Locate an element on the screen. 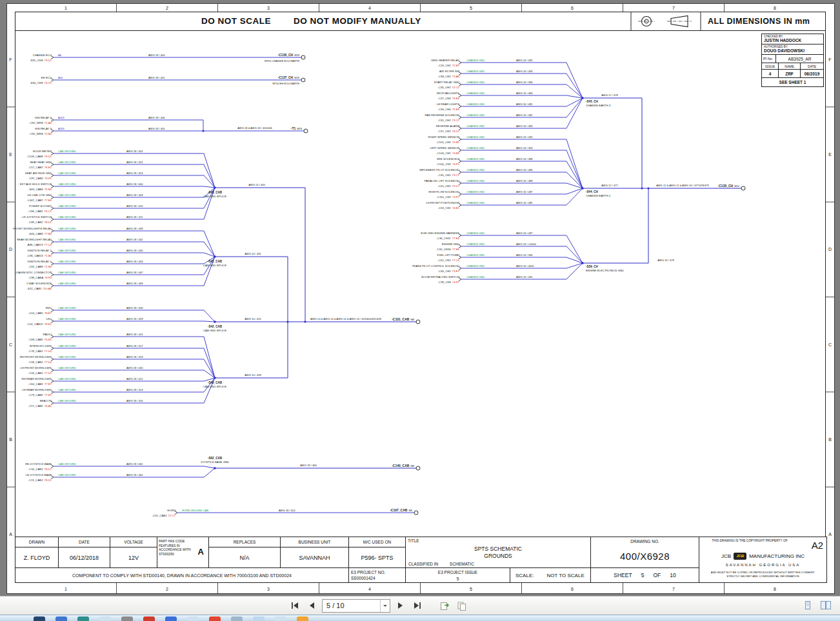 The width and height of the screenshot is (840, 621). wire-gauge-label: AWG 18 / 400 is located at coordinates (135, 184).